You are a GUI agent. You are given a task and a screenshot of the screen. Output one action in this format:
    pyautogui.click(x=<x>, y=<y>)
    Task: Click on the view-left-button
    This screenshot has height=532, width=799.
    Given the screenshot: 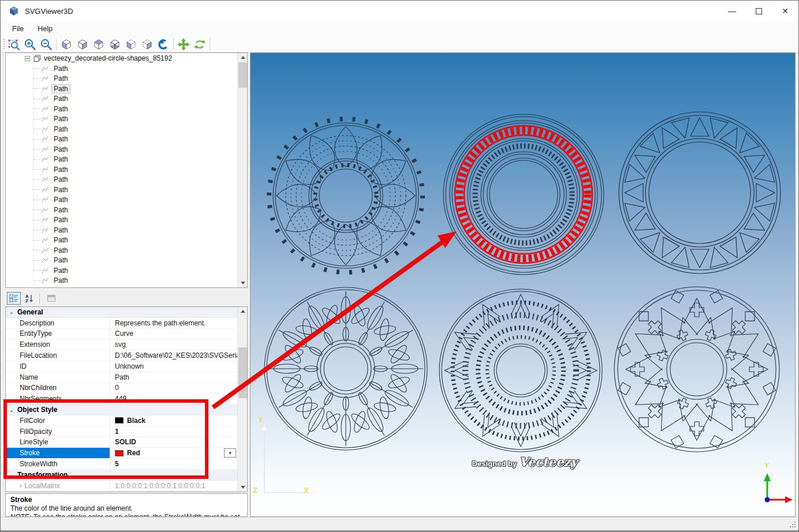 What is the action you would take?
    pyautogui.click(x=131, y=44)
    